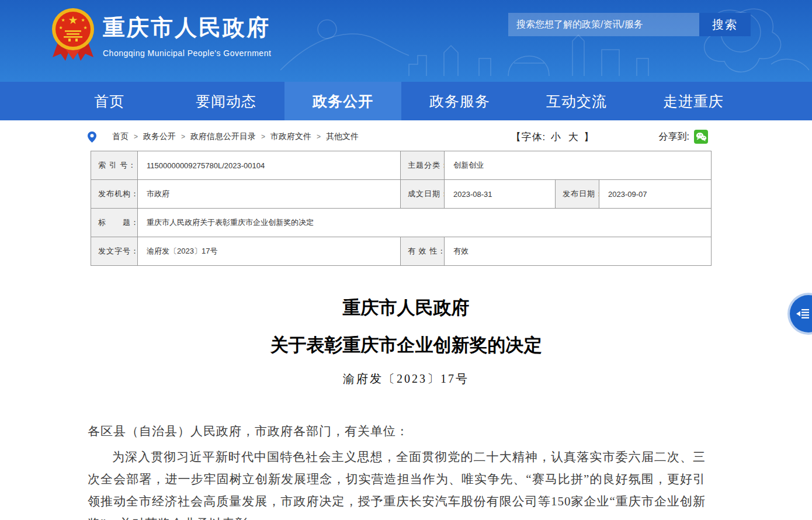  Describe the element at coordinates (397, 431) in the screenshot. I see `salutation-paragraph: 各区县（自治县）人民政府，市政府各部门，有关单位：` at that location.